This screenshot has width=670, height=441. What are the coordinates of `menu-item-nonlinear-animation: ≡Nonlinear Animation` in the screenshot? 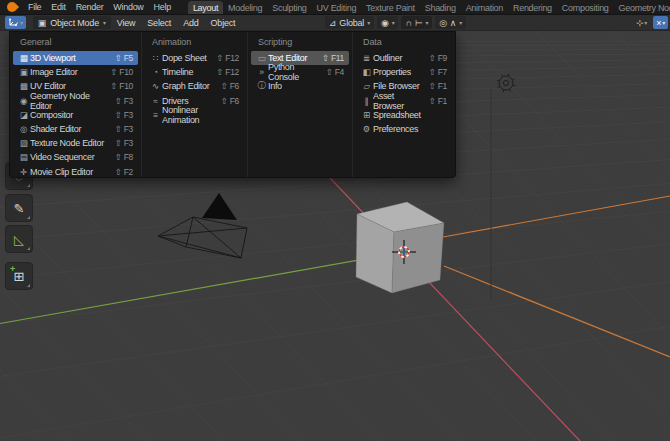 It's located at (194, 115).